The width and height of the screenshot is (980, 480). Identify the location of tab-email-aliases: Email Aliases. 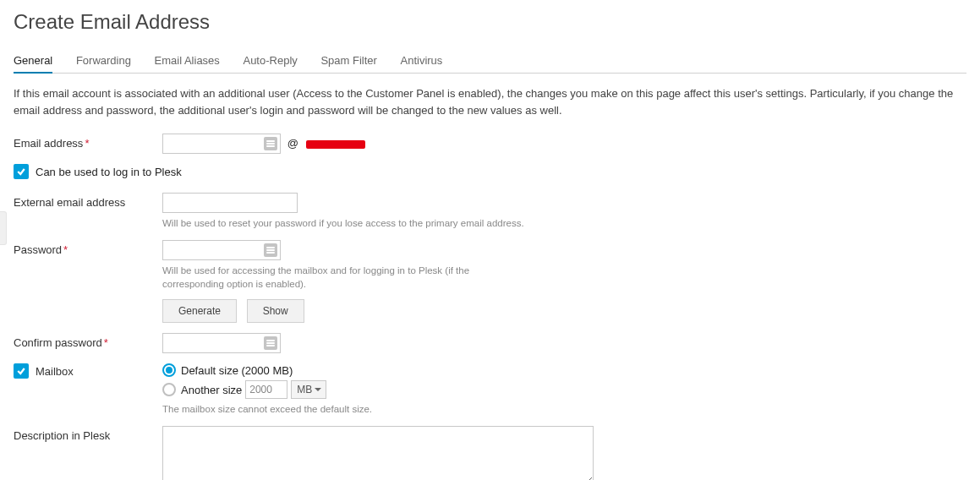
(188, 61).